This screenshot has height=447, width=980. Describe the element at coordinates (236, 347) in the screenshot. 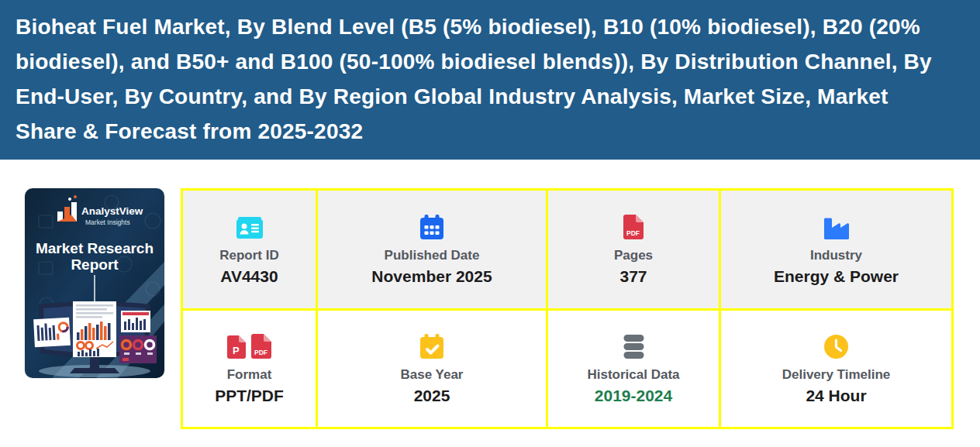

I see `ppt-file-icon: P` at that location.